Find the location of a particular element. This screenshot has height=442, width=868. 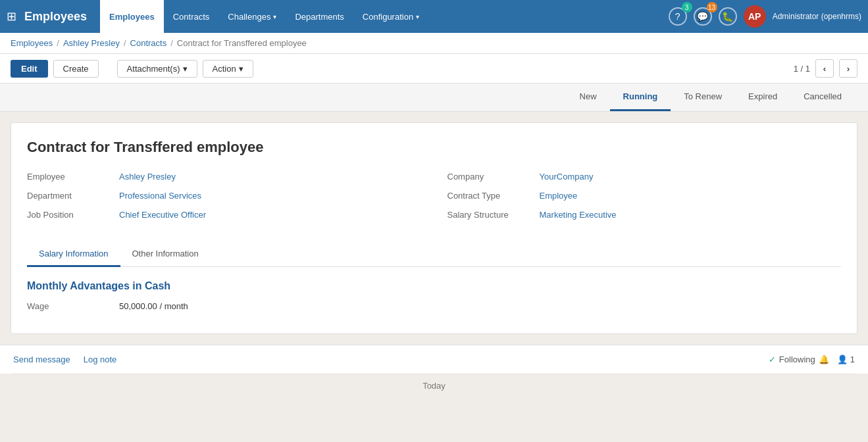

grid-icon: ⊞ is located at coordinates (12, 16).